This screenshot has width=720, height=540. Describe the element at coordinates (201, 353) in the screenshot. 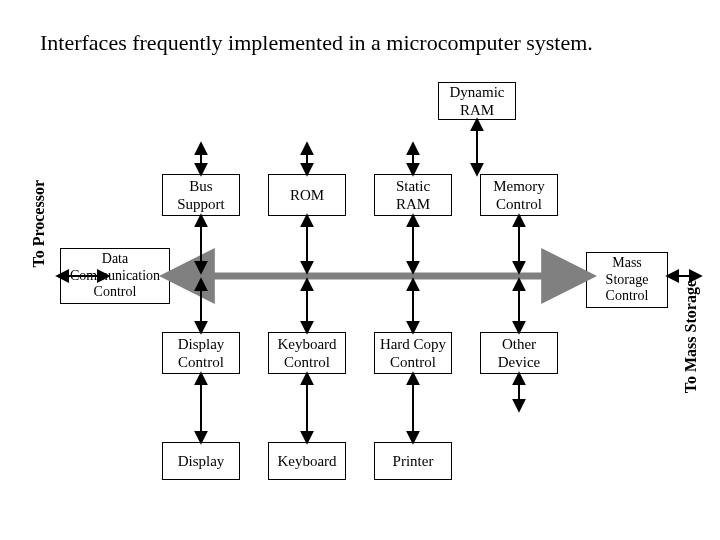

I see `box-display-control: DisplayControl` at that location.